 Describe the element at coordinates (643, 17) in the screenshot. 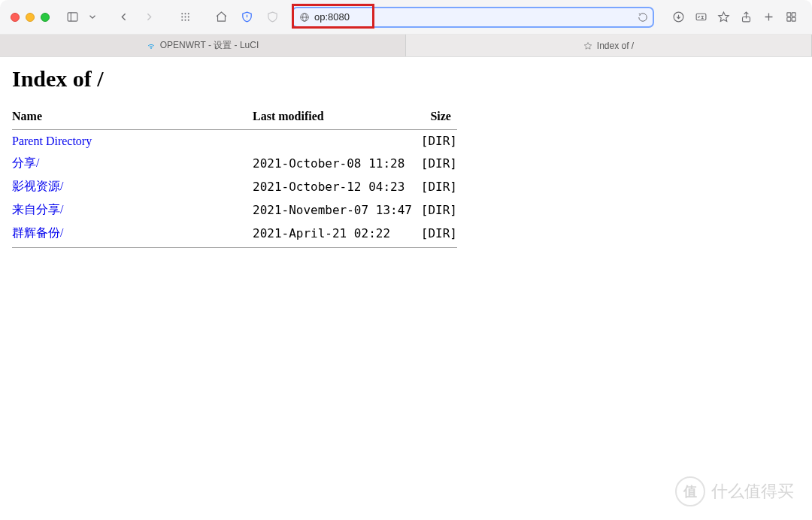

I see `reload-icon` at that location.